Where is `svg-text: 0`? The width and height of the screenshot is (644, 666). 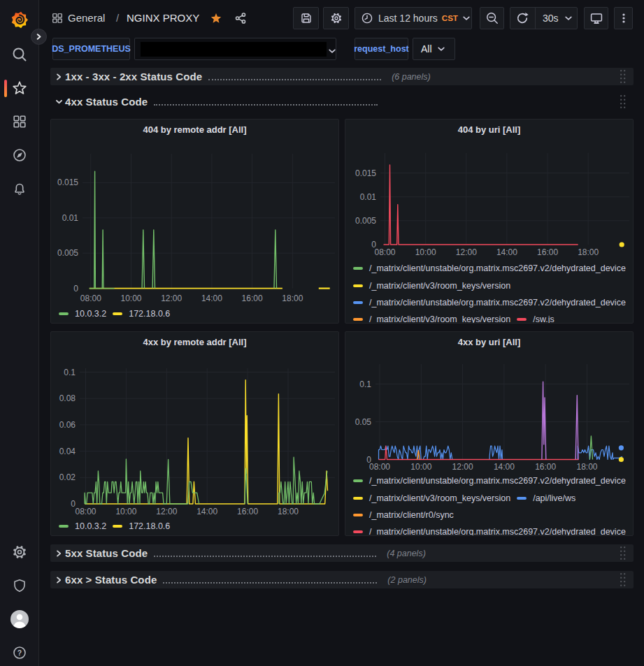
svg-text: 0 is located at coordinates (76, 289).